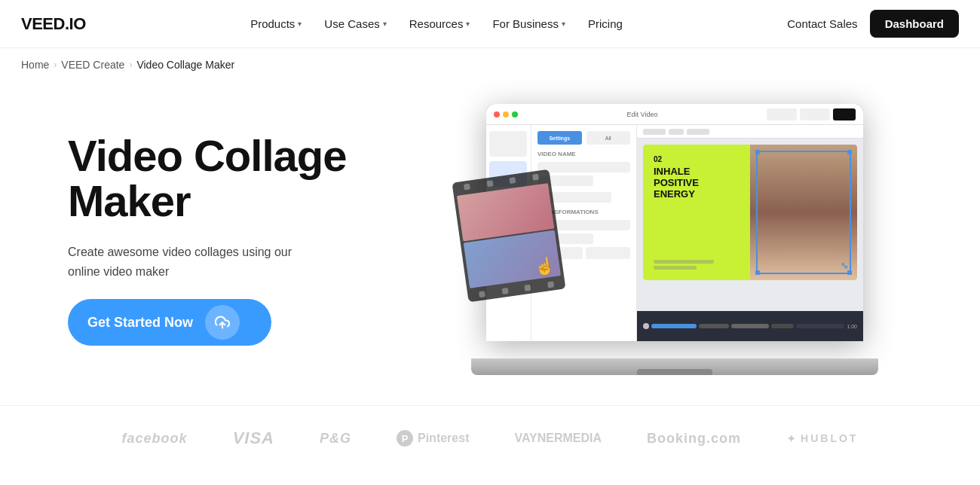  I want to click on nav-resources: Resources ▾, so click(440, 24).